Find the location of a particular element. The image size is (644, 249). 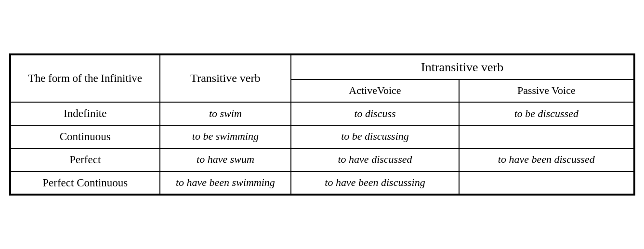

transitive-perfect-continuous: to have been swimming is located at coordinates (225, 183).